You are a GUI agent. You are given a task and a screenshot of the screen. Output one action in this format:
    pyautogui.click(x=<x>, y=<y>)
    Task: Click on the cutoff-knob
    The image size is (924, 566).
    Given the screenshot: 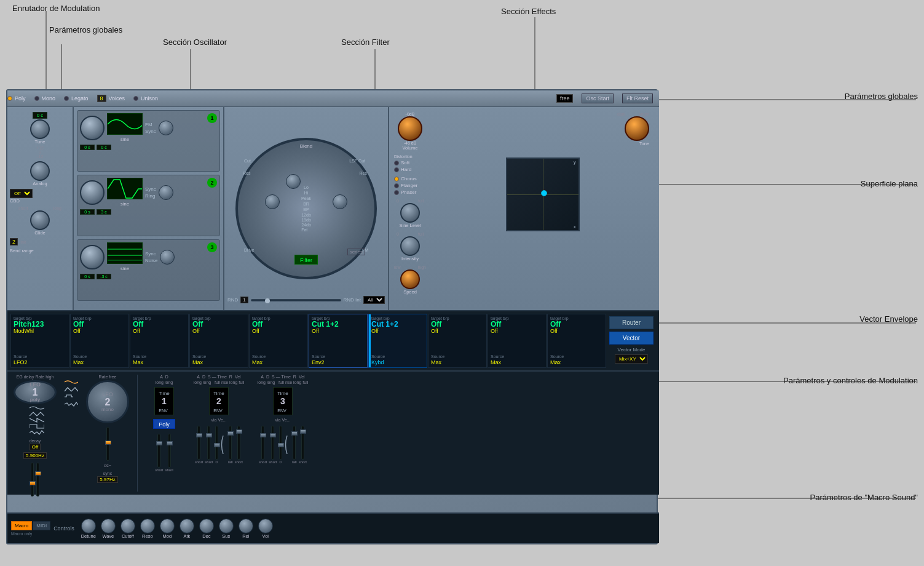 What is the action you would take?
    pyautogui.click(x=128, y=526)
    